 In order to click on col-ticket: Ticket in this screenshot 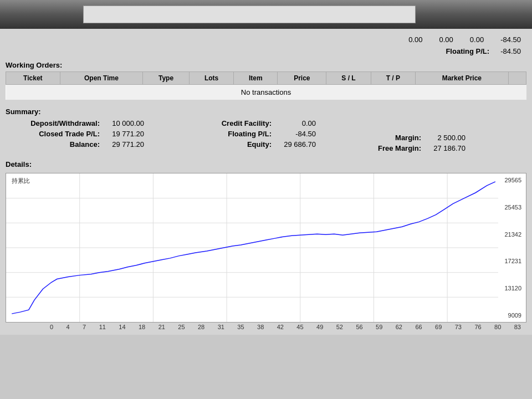, I will do `click(33, 79)`.